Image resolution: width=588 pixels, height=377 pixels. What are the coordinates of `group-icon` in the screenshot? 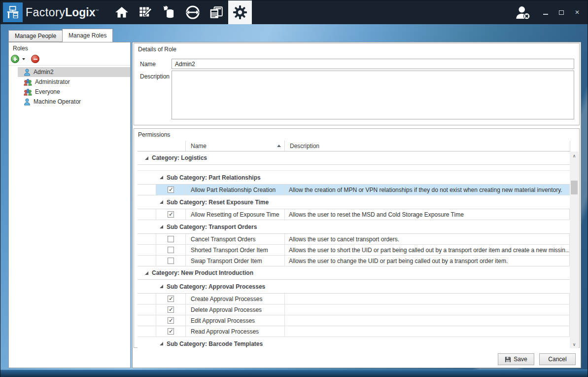 It's located at (28, 82).